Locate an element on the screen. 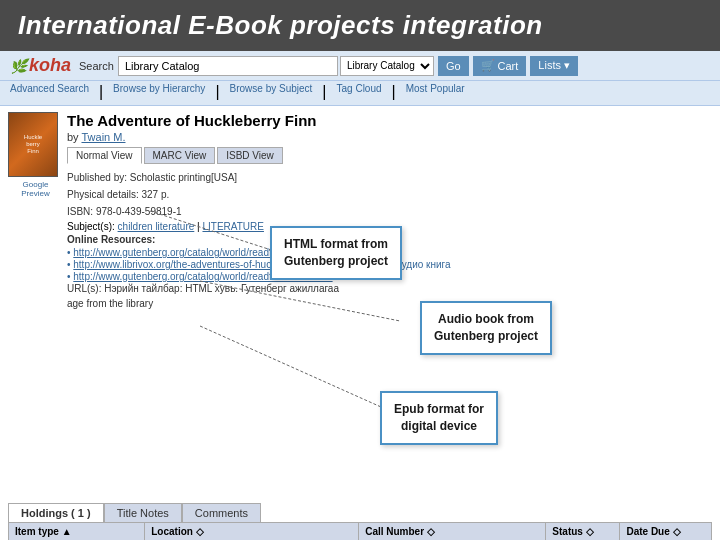 Image resolution: width=720 pixels, height=540 pixels. tab-holdings: Holdings ( 1 ) is located at coordinates (56, 512).